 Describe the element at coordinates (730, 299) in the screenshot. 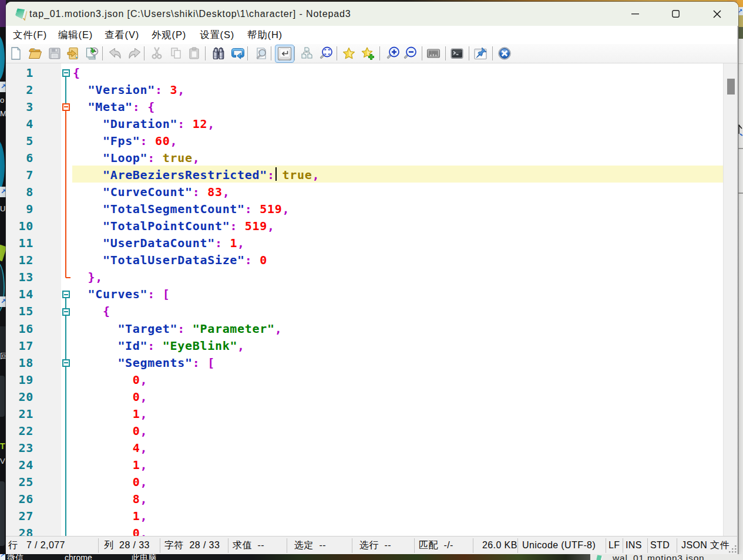

I see `vertical-scrollbar` at that location.